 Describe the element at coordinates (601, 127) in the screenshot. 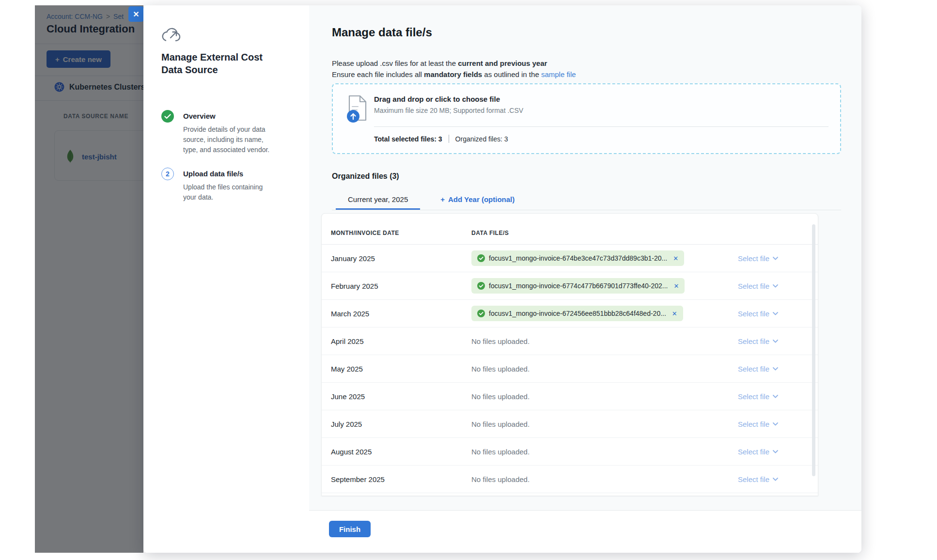

I see `dropzone-divider` at that location.